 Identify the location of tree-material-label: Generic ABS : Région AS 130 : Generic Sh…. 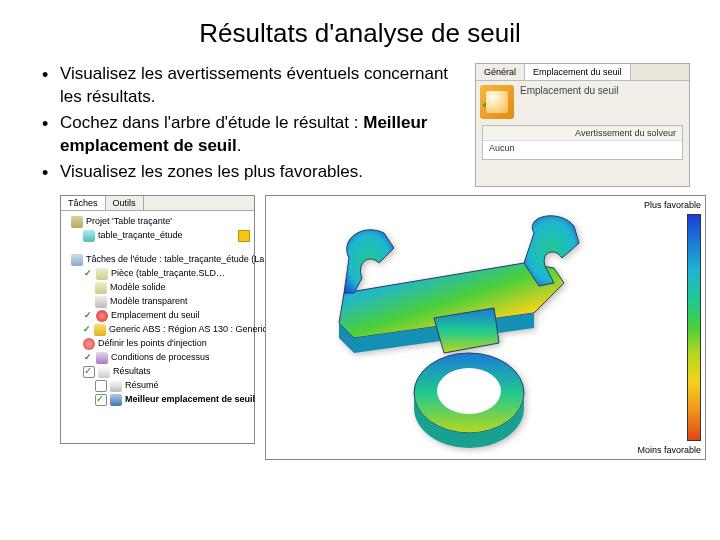
(200, 330).